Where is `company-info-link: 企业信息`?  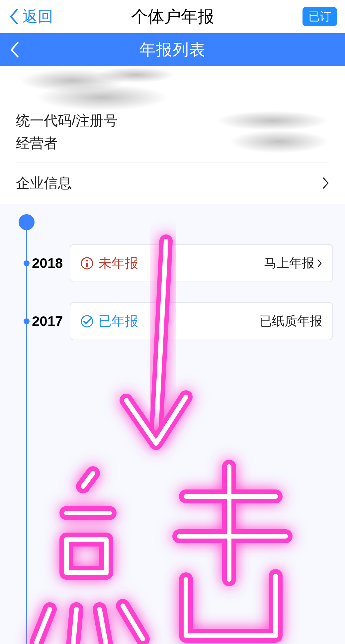 company-info-link: 企业信息 is located at coordinates (173, 184).